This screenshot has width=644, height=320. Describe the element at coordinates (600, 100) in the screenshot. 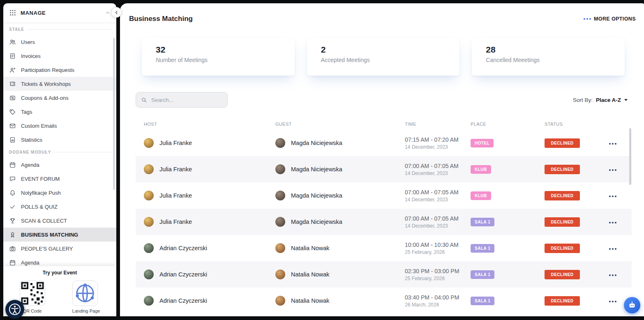

I see `sort-dropdown: Sort By: Place A-Z` at that location.